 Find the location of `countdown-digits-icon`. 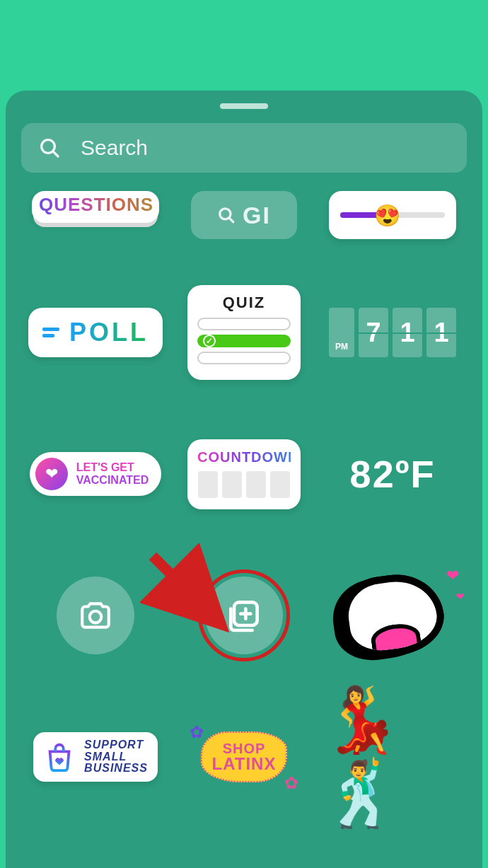

countdown-digits-icon is located at coordinates (244, 485).